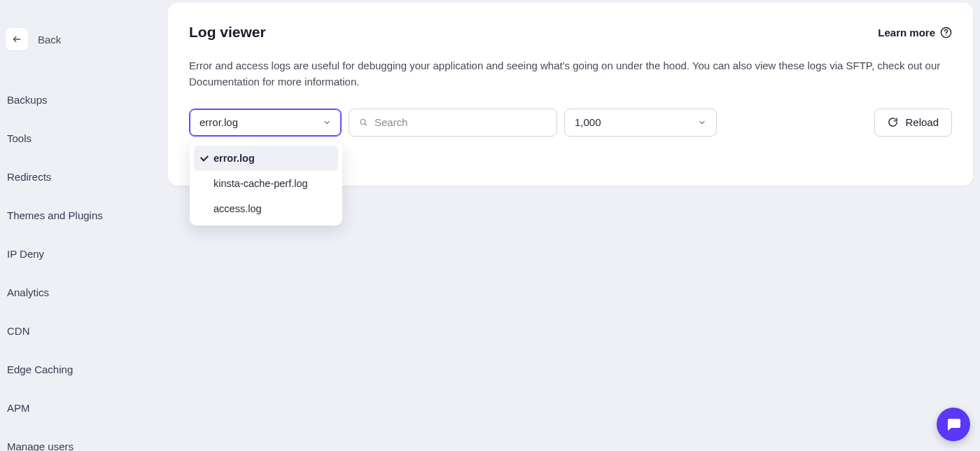  Describe the element at coordinates (906, 32) in the screenshot. I see `learn-more-label: Learn more` at that location.